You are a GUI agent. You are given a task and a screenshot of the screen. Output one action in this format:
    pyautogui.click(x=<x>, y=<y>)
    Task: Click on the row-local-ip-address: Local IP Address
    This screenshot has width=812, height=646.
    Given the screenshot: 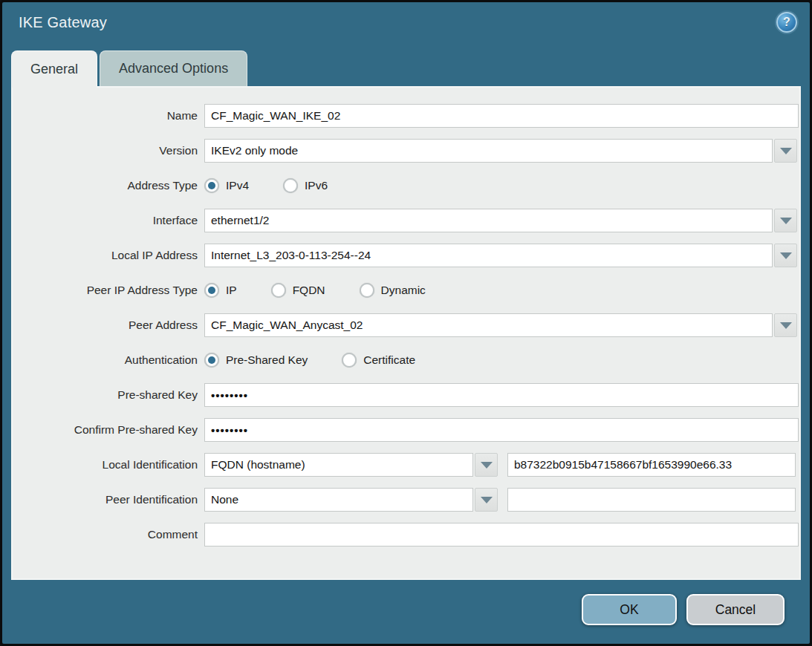 What is the action you would take?
    pyautogui.click(x=410, y=255)
    